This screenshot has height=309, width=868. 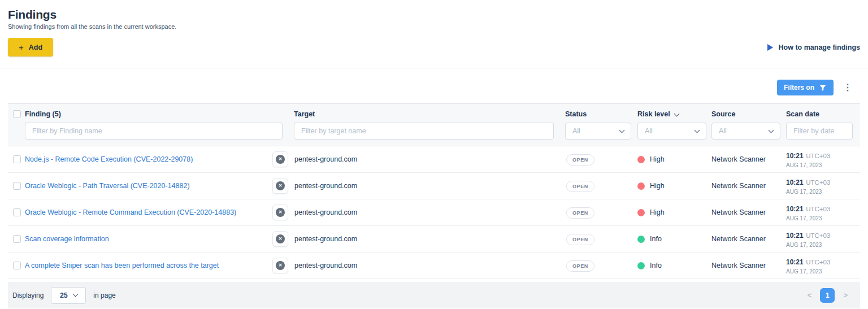 What do you see at coordinates (149, 239) in the screenshot?
I see `finding-link: Scan coverage information` at bounding box center [149, 239].